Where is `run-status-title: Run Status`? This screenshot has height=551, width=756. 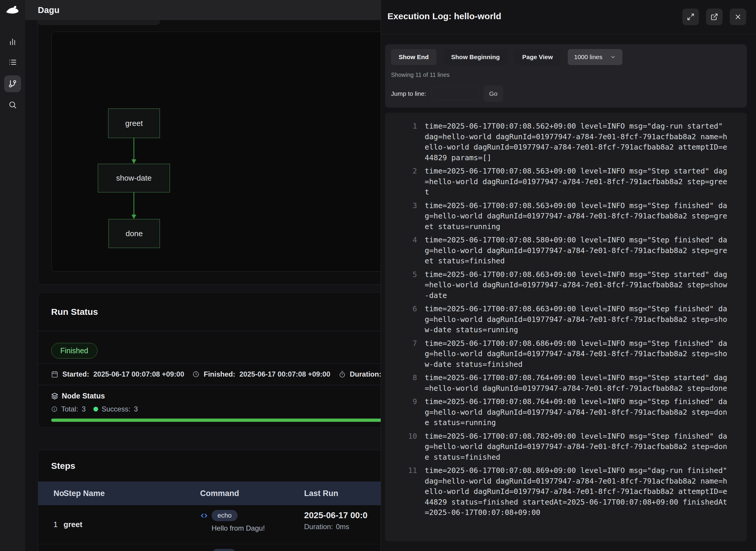
run-status-title: Run Status is located at coordinates (74, 312).